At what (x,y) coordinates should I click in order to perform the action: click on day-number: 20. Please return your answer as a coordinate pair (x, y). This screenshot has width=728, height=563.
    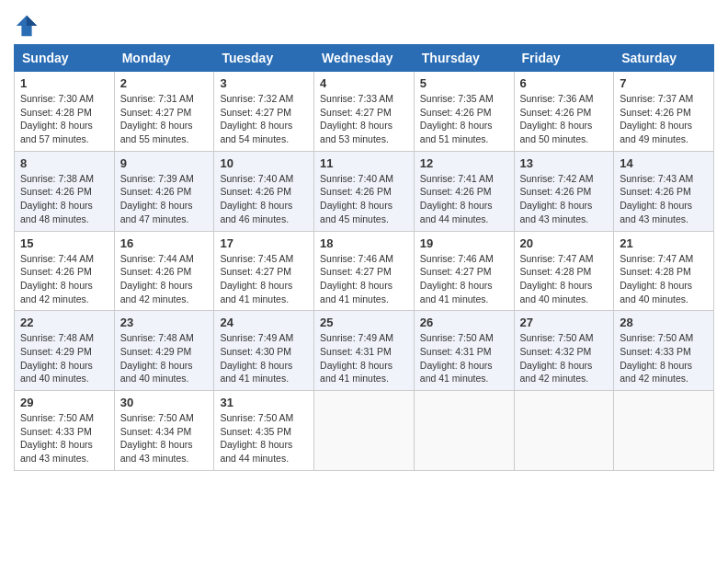
    Looking at the image, I should click on (564, 243).